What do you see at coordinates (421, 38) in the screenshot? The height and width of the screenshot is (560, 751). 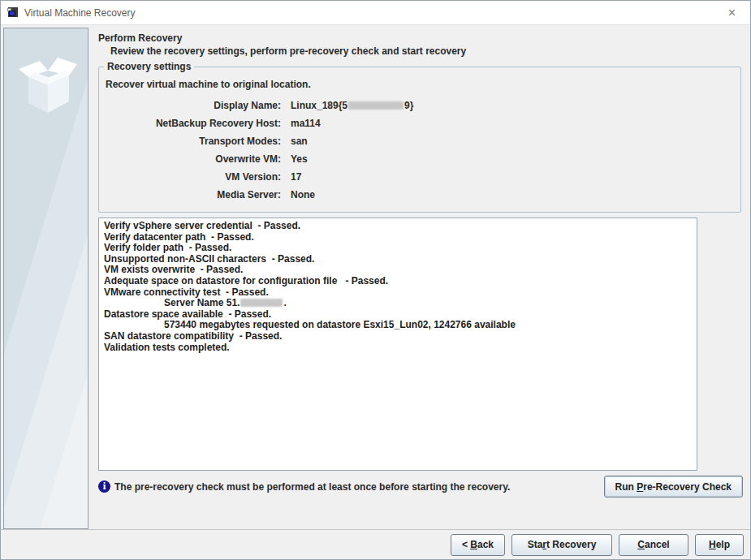 I see `page-title: Perform Recovery` at bounding box center [421, 38].